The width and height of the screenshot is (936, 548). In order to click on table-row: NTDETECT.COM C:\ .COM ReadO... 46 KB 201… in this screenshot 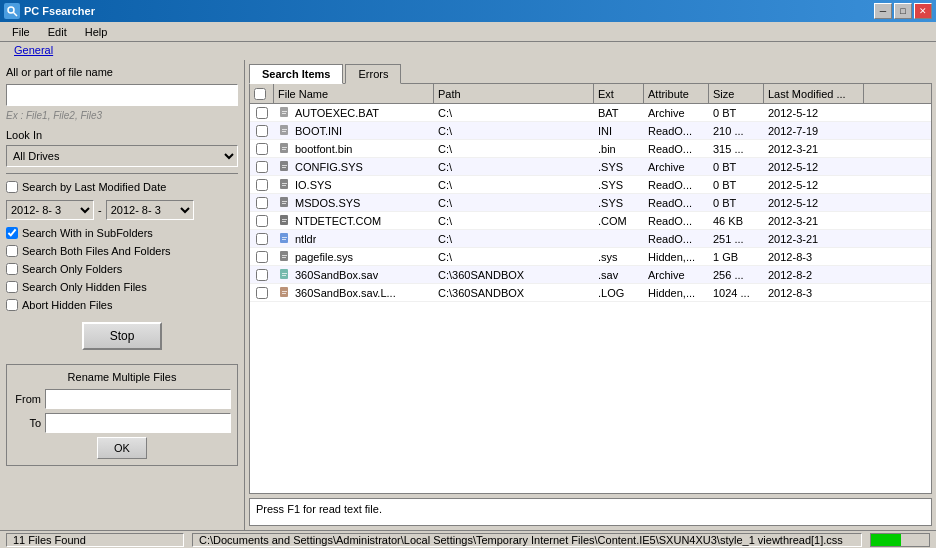, I will do `click(590, 221)`.